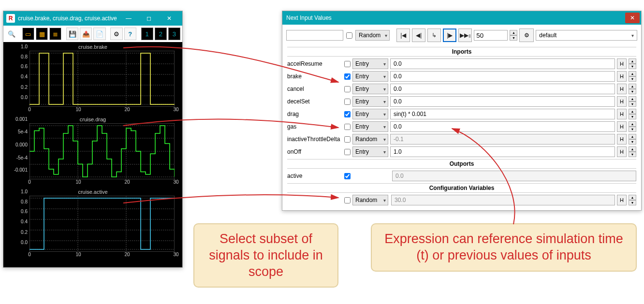 The width and height of the screenshot is (644, 304). I want to click on preset-3-button: 3, so click(174, 34).